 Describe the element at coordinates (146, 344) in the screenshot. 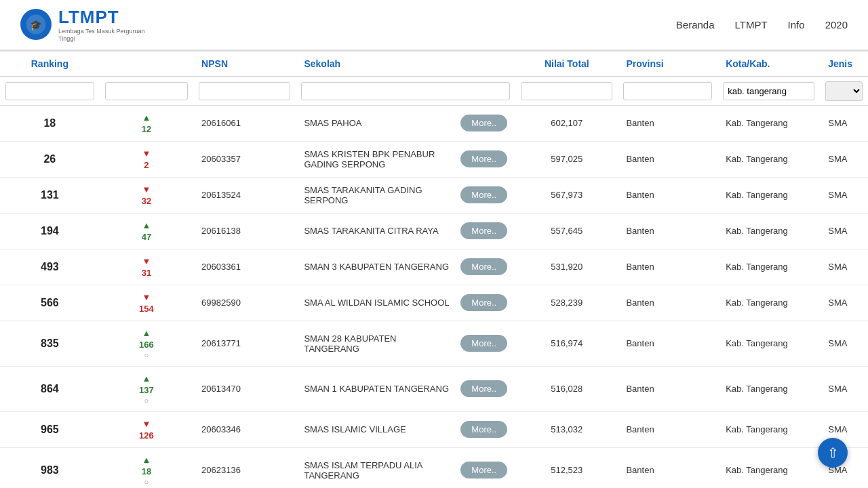

I see `change-value: 166` at that location.